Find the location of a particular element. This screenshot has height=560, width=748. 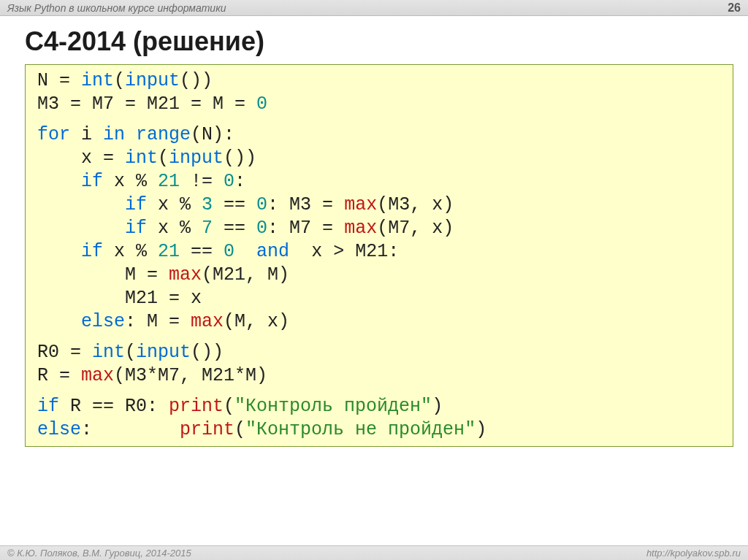

header-title: Язык Python в школьном курсе информатики is located at coordinates (117, 8).